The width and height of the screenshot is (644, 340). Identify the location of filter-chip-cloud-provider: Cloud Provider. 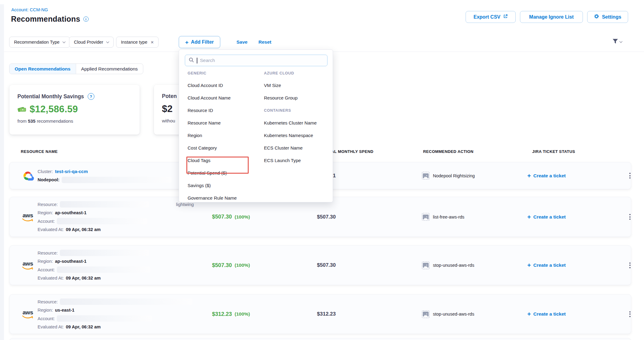
(91, 42).